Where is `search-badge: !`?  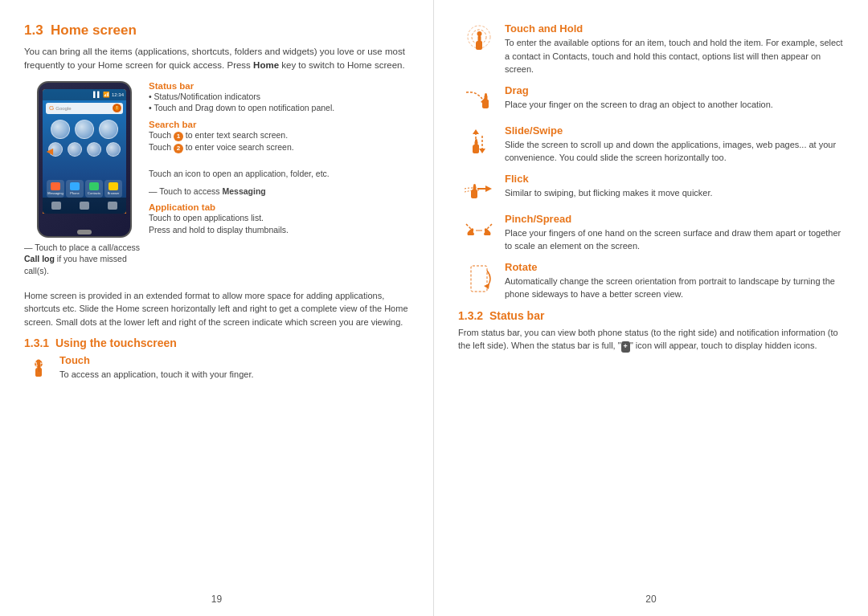 search-badge: ! is located at coordinates (117, 108).